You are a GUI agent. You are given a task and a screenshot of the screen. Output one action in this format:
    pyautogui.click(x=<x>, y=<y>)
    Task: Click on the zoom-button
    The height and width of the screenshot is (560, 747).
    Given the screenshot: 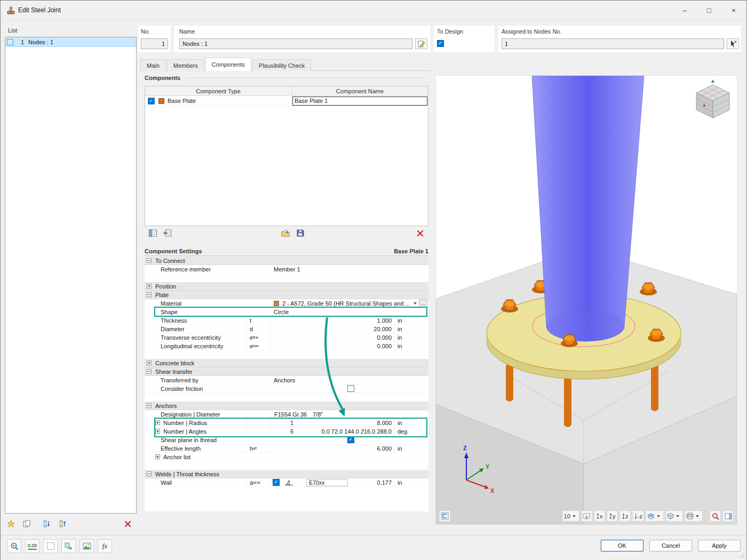 What is the action you would take?
    pyautogui.click(x=715, y=516)
    